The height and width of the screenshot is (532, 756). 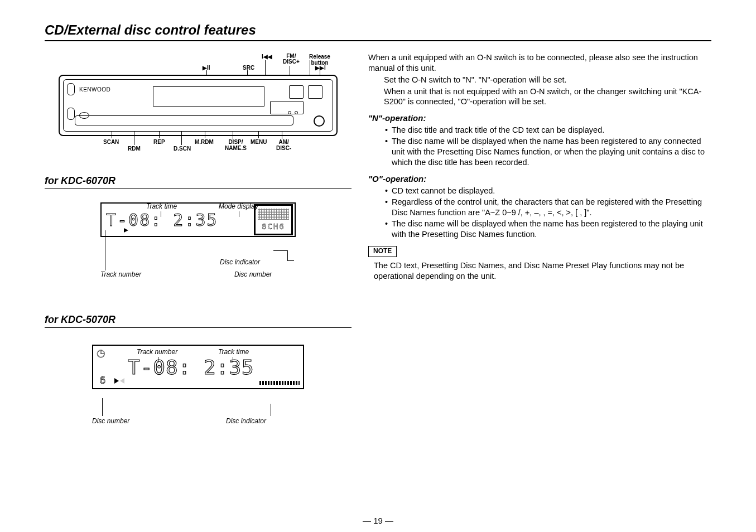 What do you see at coordinates (291, 59) in the screenshot?
I see `label-fm-disc-plus: FM/ DISC+` at bounding box center [291, 59].